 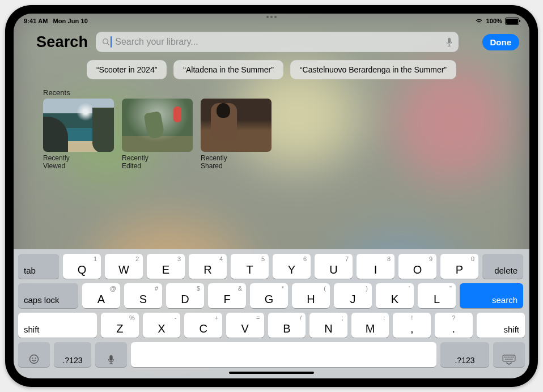 What do you see at coordinates (453, 325) in the screenshot?
I see `key-.: ?.` at bounding box center [453, 325].